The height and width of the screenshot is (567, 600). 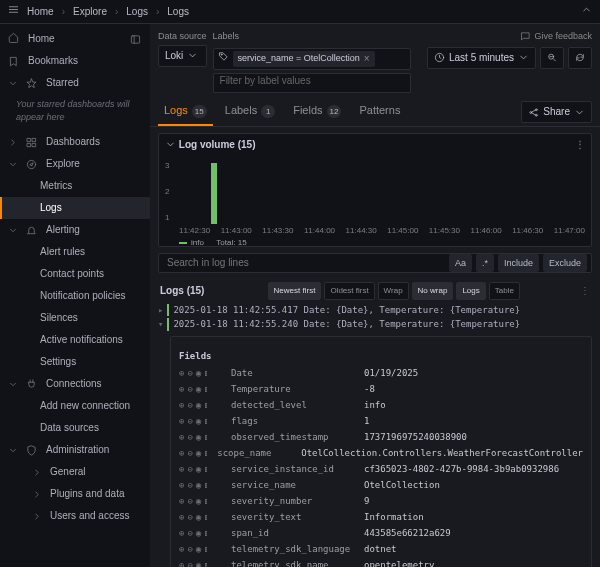 I want to click on give-feedback: Give feedback, so click(x=556, y=36).